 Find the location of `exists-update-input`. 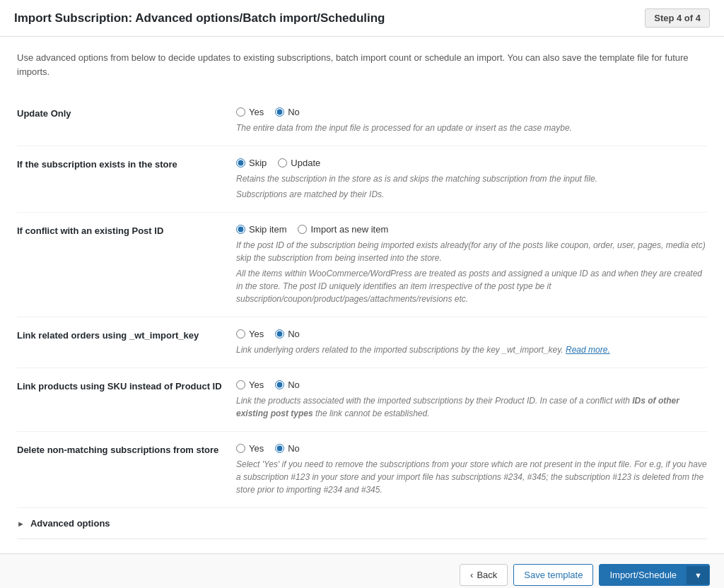

exists-update-input is located at coordinates (283, 163).